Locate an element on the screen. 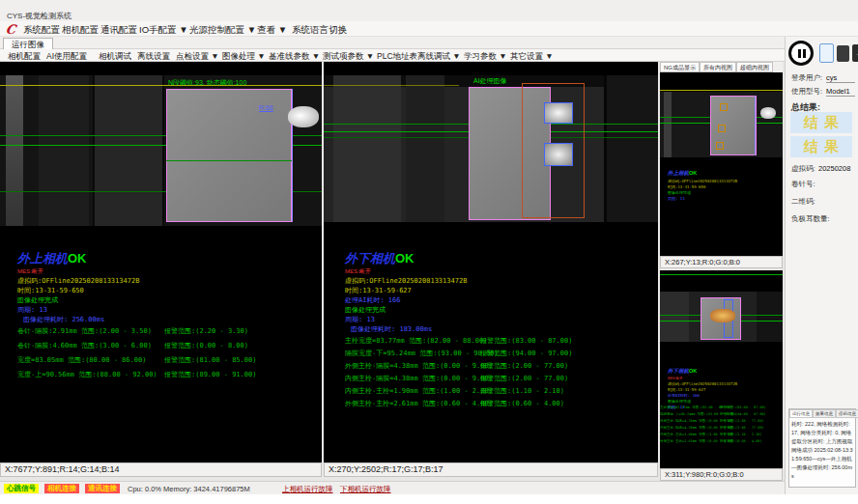 The image size is (858, 504). menu-view: 查看 ▼ is located at coordinates (272, 31).